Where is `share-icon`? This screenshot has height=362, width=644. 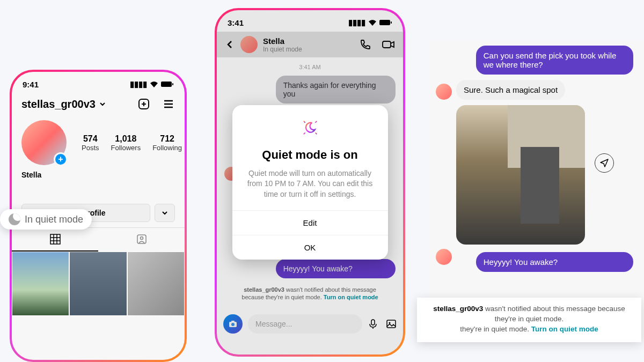
share-icon is located at coordinates (604, 163).